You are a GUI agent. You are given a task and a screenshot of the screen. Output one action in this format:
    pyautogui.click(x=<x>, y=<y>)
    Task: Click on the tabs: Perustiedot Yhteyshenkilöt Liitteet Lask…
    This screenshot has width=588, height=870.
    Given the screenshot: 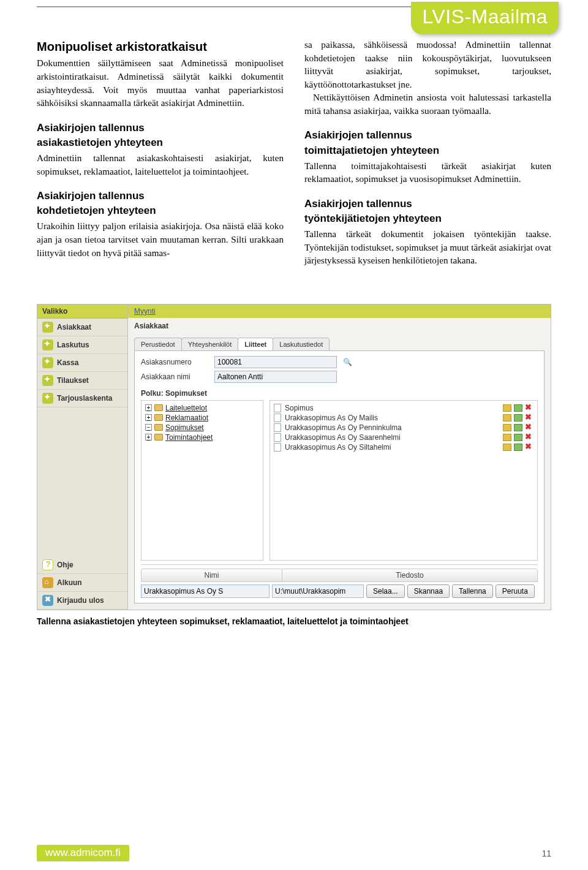 What is the action you would take?
    pyautogui.click(x=339, y=344)
    